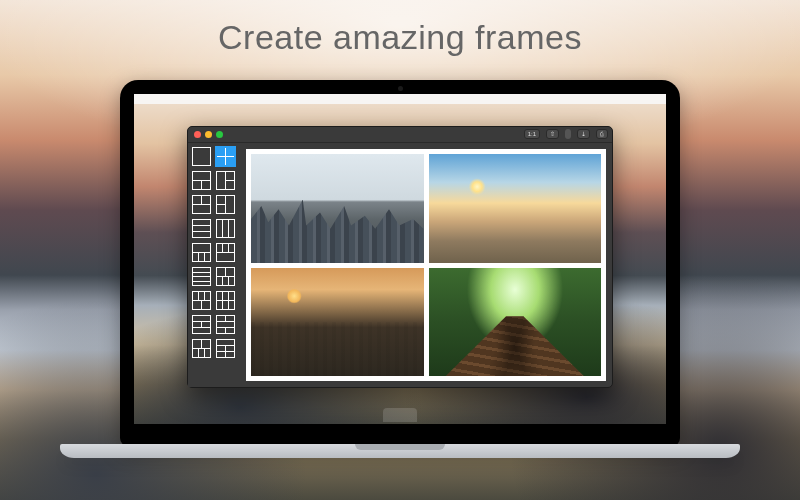 Image resolution: width=800 pixels, height=500 pixels. Describe the element at coordinates (400, 135) in the screenshot. I see `titlebar: 1:1 ⇧ ⤓ ⎙` at that location.